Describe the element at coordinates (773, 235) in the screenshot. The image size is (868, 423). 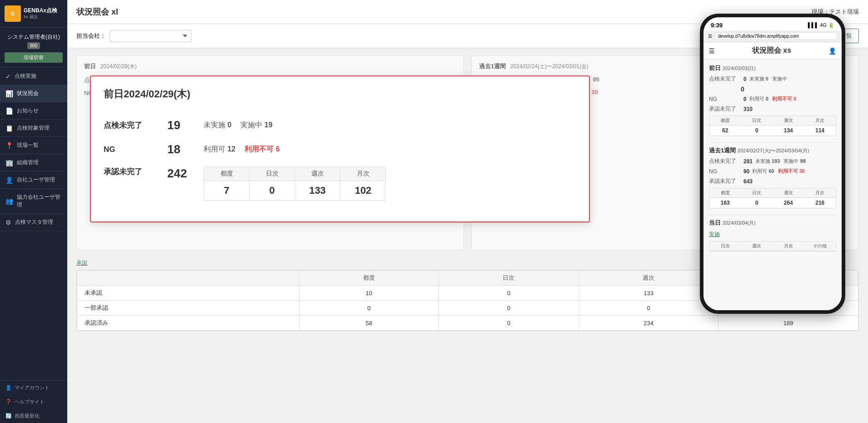
I see `mobile-today-section: 当日 2024/03/04(月) 実施 日次 週次 月次 その他` at that location.